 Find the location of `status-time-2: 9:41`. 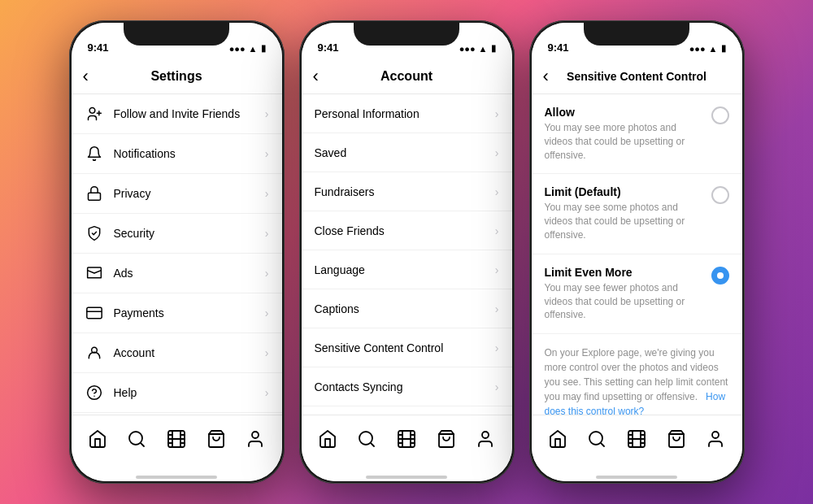

status-time-2: 9:41 is located at coordinates (328, 47).